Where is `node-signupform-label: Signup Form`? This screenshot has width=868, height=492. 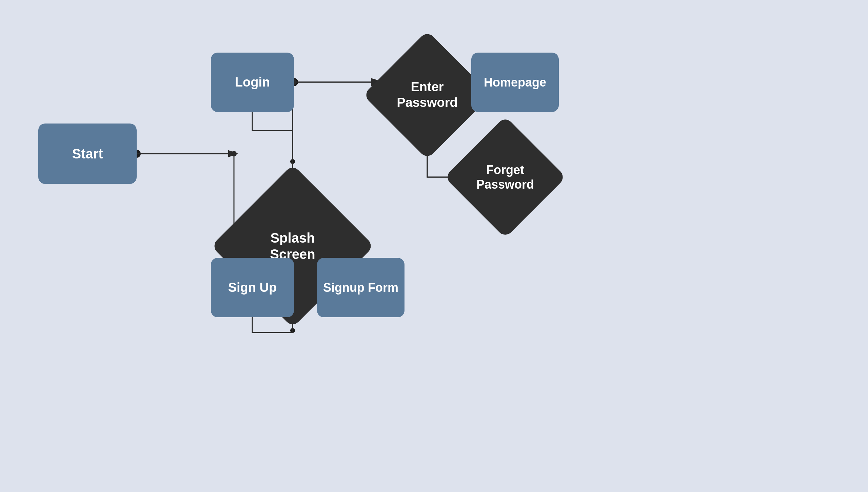 node-signupform-label: Signup Form is located at coordinates (361, 288).